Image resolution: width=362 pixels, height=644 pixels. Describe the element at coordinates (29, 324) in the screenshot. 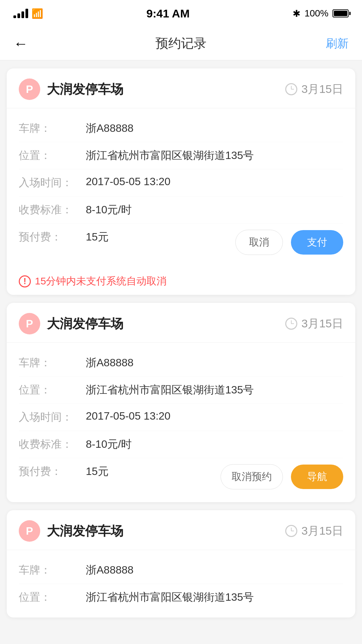

I see `parking-icon-2: P` at that location.